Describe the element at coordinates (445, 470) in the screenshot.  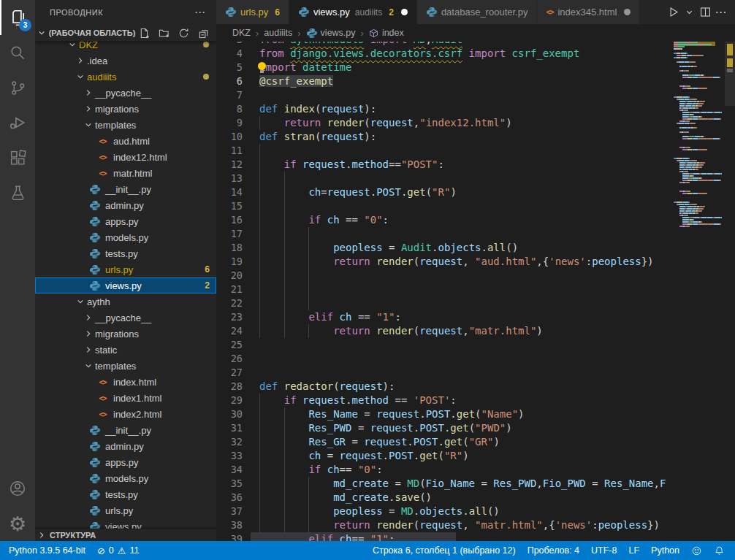
I see `code-line-34: 34if ch== "0":` at that location.